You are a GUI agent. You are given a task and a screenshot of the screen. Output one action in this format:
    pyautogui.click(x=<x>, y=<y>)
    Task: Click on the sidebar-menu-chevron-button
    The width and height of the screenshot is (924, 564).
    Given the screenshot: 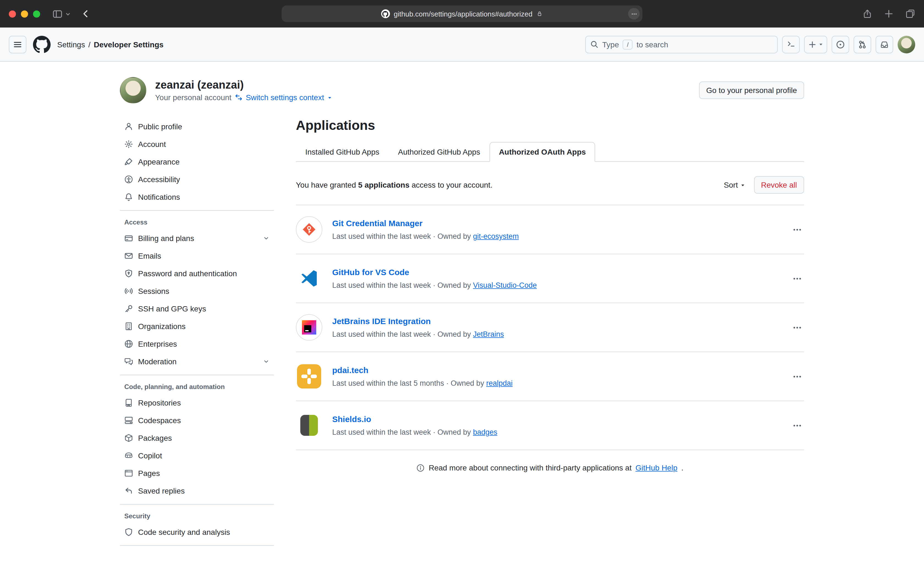 What is the action you would take?
    pyautogui.click(x=68, y=14)
    